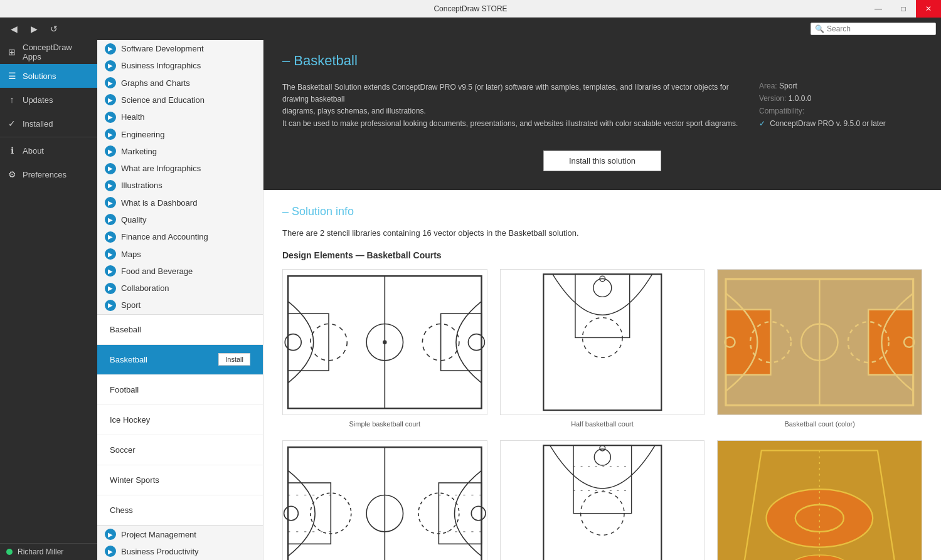 The image size is (941, 560). I want to click on sport-sub-winter-sports: Winter Sports, so click(180, 480).